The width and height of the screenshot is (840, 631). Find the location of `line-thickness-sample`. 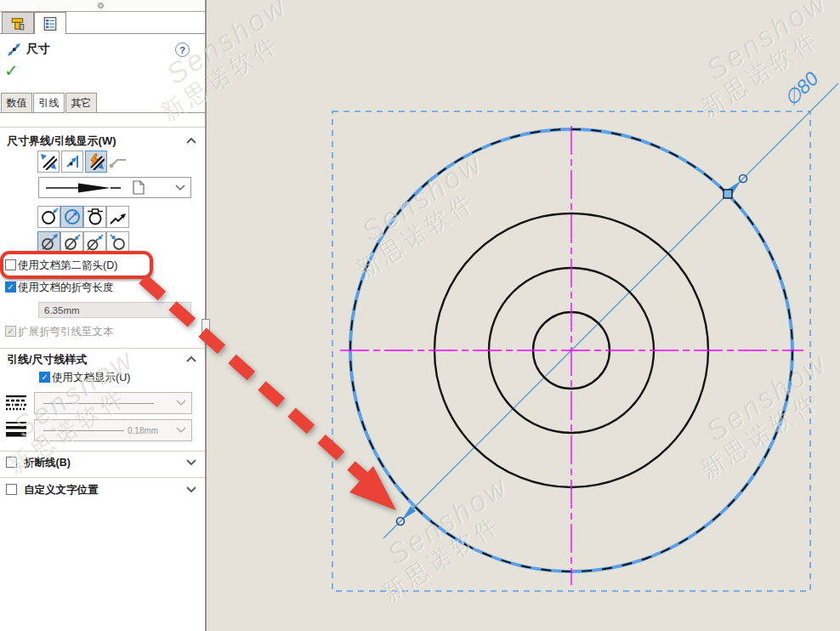

line-thickness-sample is located at coordinates (83, 430).